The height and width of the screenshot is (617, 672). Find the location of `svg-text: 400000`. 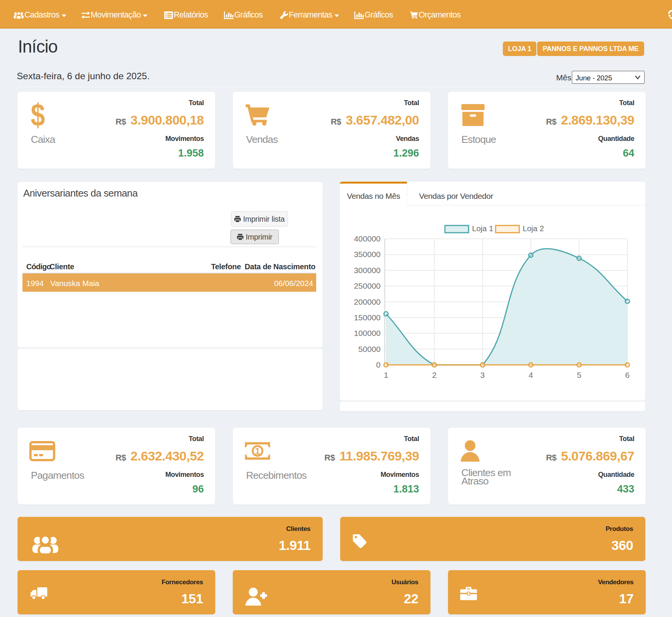

svg-text: 400000 is located at coordinates (367, 238).